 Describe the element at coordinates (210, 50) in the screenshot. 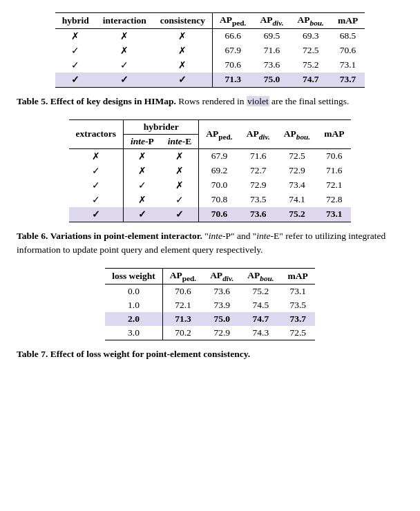

I see `table5-wrapper: hybrid interaction consistency APped. AP…` at that location.